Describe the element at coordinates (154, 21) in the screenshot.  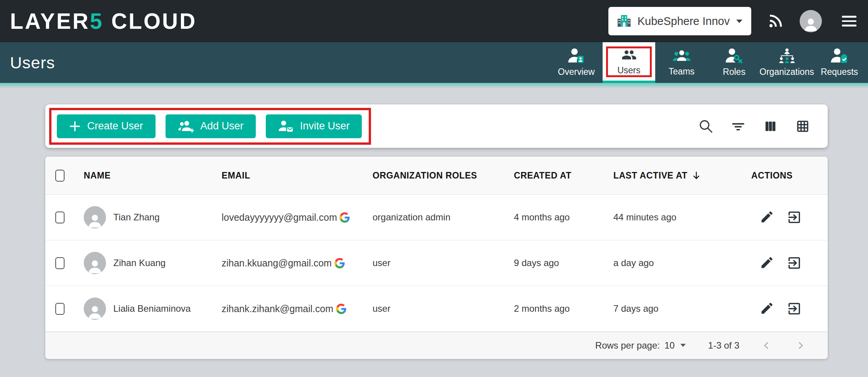
I see `logo-cloud-text: CLOUD` at that location.